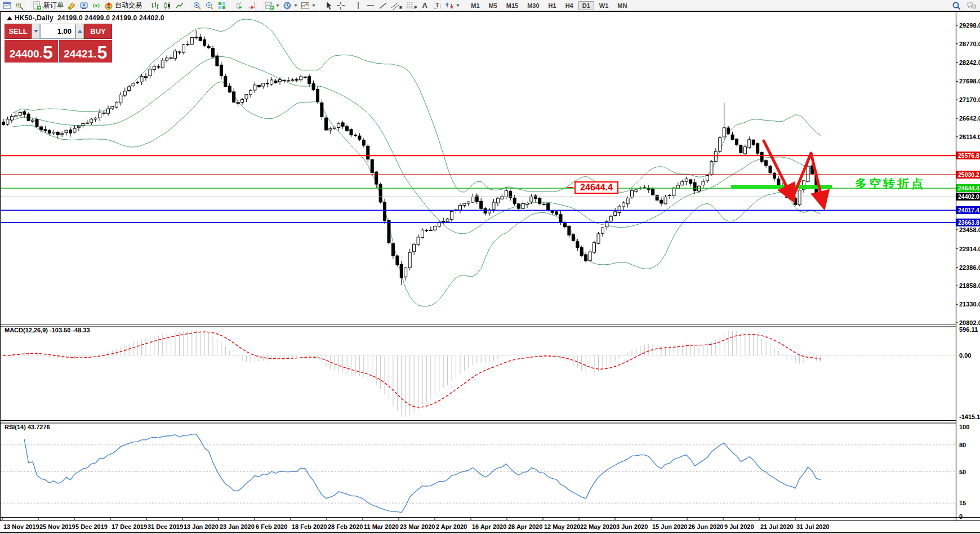 The image size is (980, 534). Describe the element at coordinates (782, 187) in the screenshot. I see `turning-point-zone-bar` at that location.